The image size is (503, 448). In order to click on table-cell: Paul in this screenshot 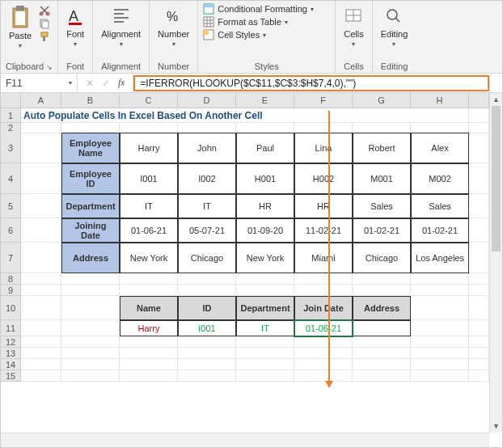, I will do `click(265, 148)`.